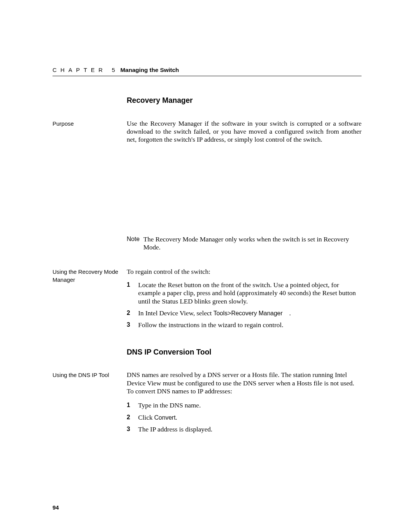 The height and width of the screenshot is (532, 411). What do you see at coordinates (244, 272) in the screenshot?
I see `recovery-intro: To regain control of the switch:` at bounding box center [244, 272].